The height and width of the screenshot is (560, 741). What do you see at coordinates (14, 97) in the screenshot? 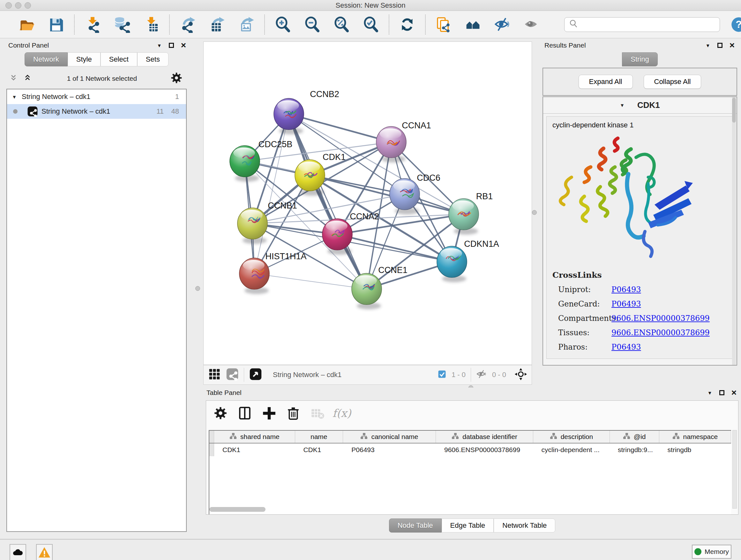
I see `tree-collapse-icon: ▼` at bounding box center [14, 97].